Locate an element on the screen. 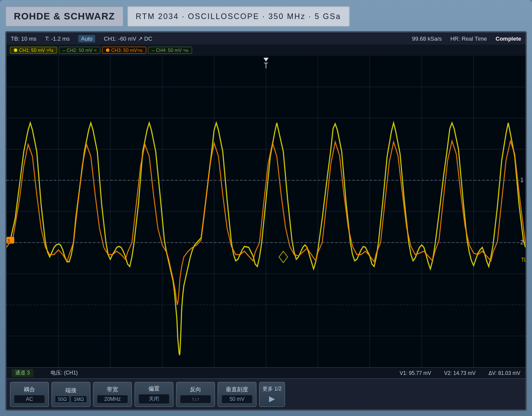  ch1-label: CH1: 50 mV ≈²u is located at coordinates (36, 50).